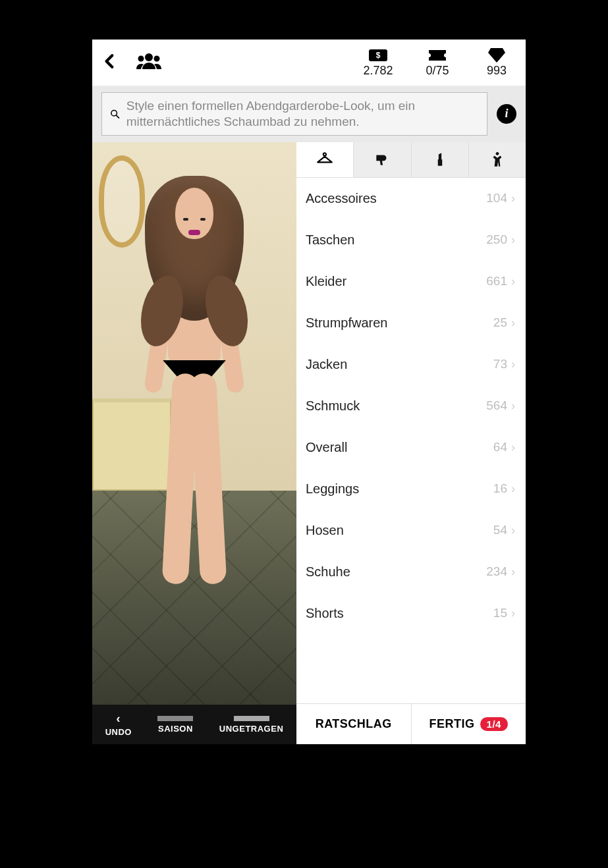  What do you see at coordinates (346, 323) in the screenshot?
I see `category-label: Strumpfwaren` at bounding box center [346, 323].